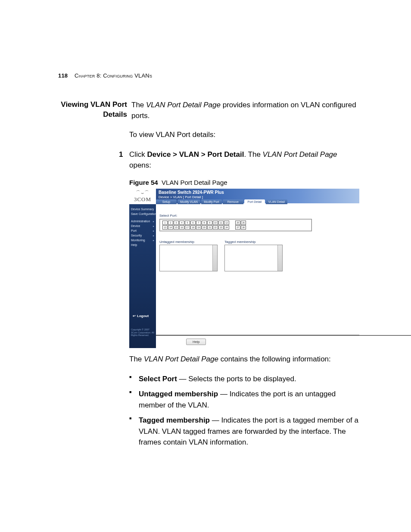  Describe the element at coordinates (178, 394) in the screenshot. I see `field-term: Untagged membership` at that location.